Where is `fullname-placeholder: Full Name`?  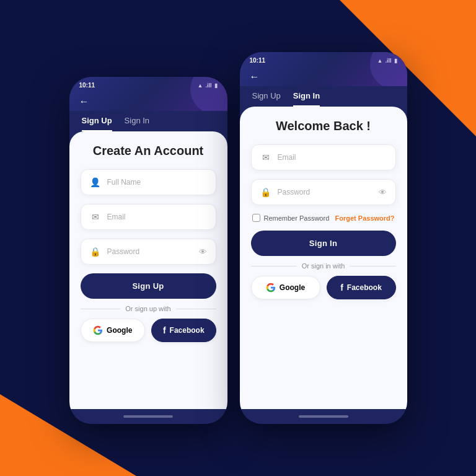
fullname-placeholder: Full Name is located at coordinates (157, 182).